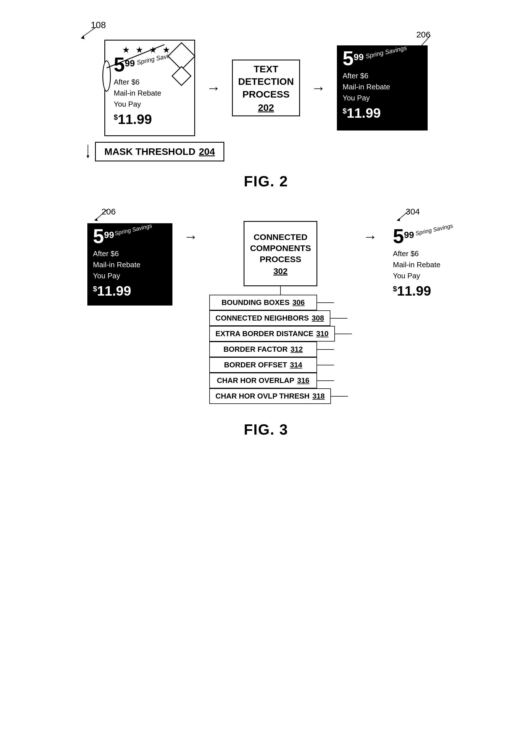  I want to click on f3-input-price-big: 5, so click(99, 236).